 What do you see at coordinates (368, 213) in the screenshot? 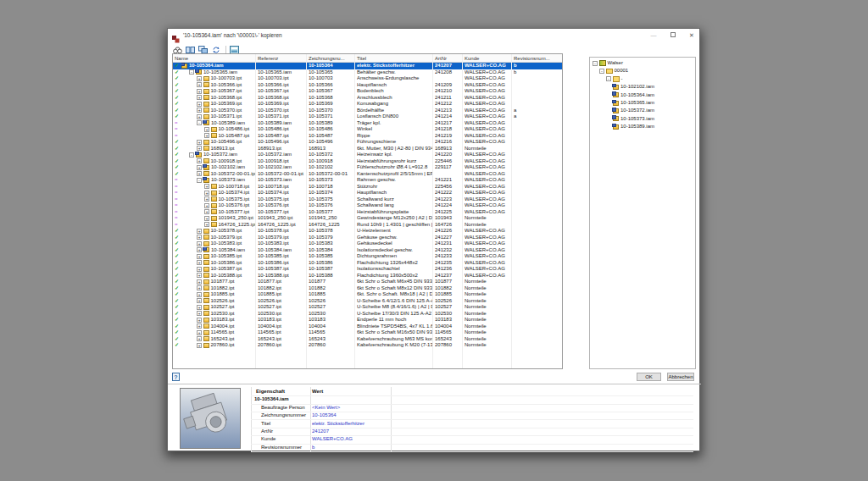
I see `table-row: =+10-105377.ipt10-105377.ipt10-105377Hei…` at bounding box center [368, 213].